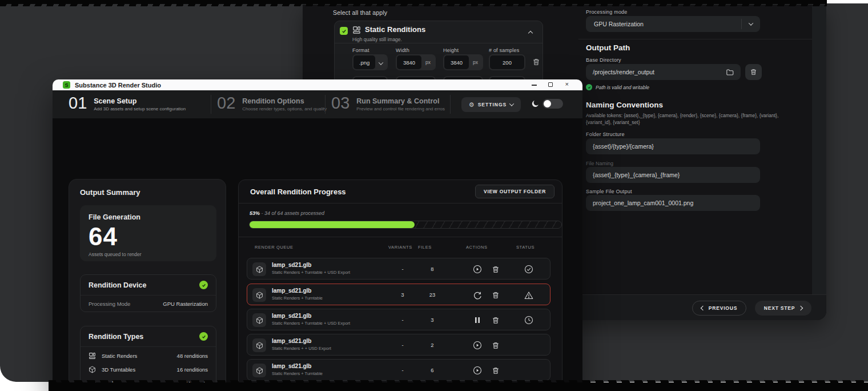 The height and width of the screenshot is (391, 868). Describe the element at coordinates (535, 85) in the screenshot. I see `minimize-button` at that location.